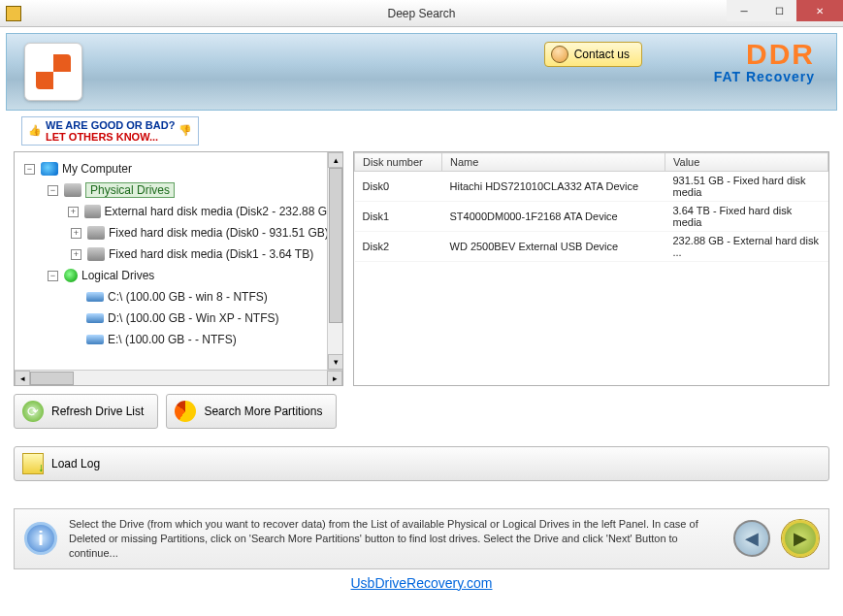  Describe the element at coordinates (744, 11) in the screenshot. I see `minimize-button: ─` at that location.